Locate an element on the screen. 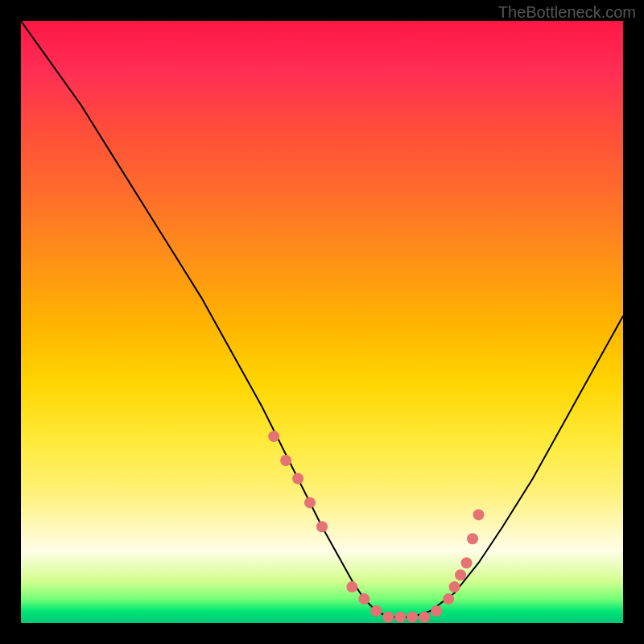  watermark-text: TheBottleneck.com is located at coordinates (567, 13).